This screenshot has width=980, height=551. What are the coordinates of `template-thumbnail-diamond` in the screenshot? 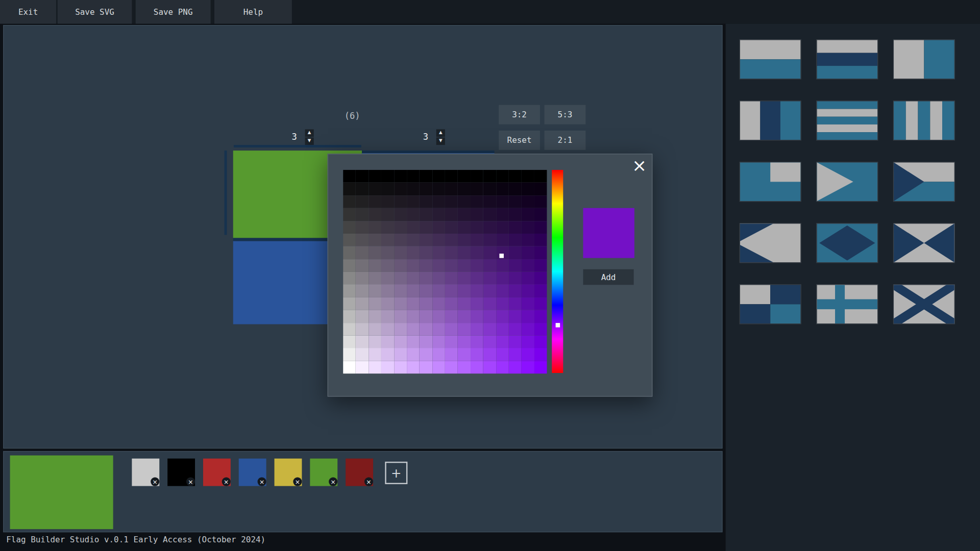 It's located at (847, 243).